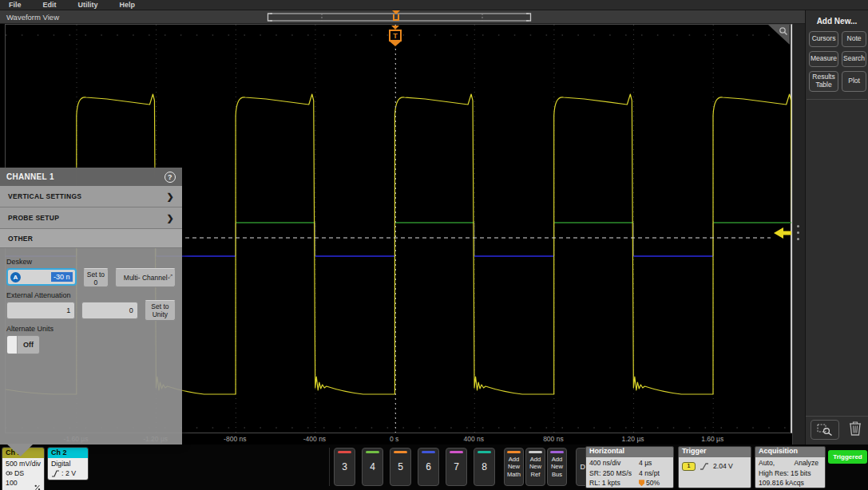  What do you see at coordinates (557, 467) in the screenshot?
I see `add-new-bus-button: Add New Bus` at bounding box center [557, 467].